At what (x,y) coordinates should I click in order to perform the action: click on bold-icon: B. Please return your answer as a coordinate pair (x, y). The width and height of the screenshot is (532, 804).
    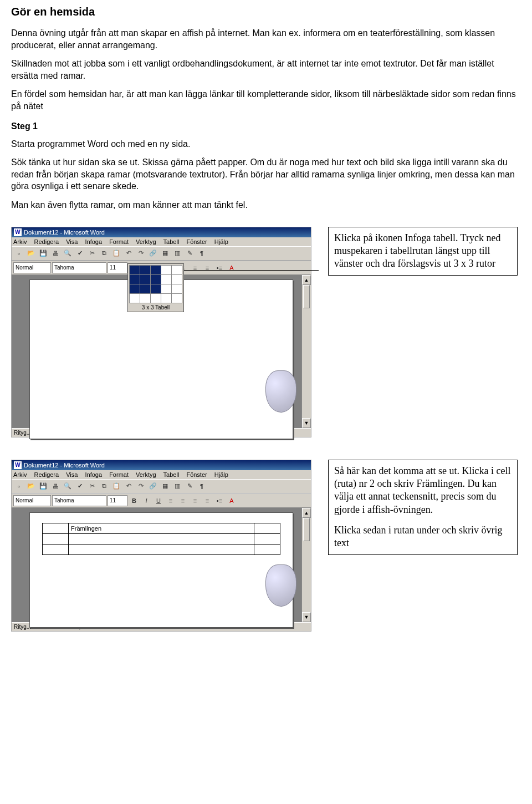
    Looking at the image, I should click on (134, 501).